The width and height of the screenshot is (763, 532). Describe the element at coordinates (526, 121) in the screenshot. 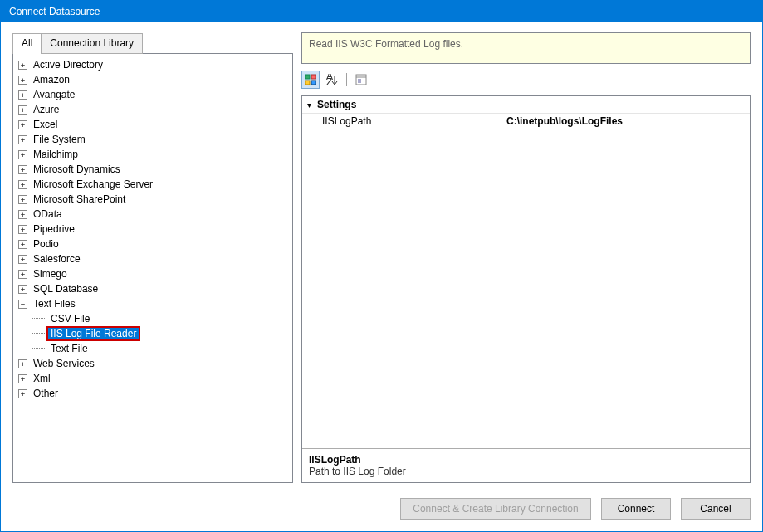

I see `propgrid-row-iislogpath: IISLogPath C:\inetpub\logs\LogFiles` at that location.